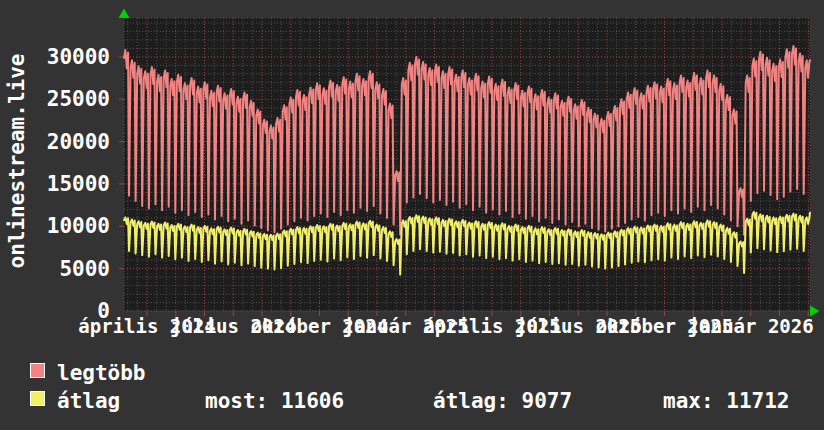 Image resolution: width=824 pixels, height=430 pixels. I want to click on stat-max-value: 11712, so click(758, 401).